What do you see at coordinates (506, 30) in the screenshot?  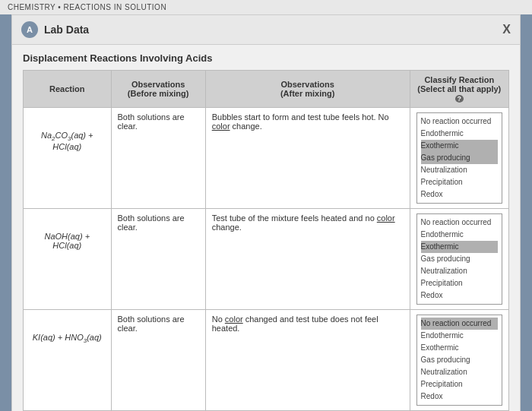 I see `close-button: X` at bounding box center [506, 30].